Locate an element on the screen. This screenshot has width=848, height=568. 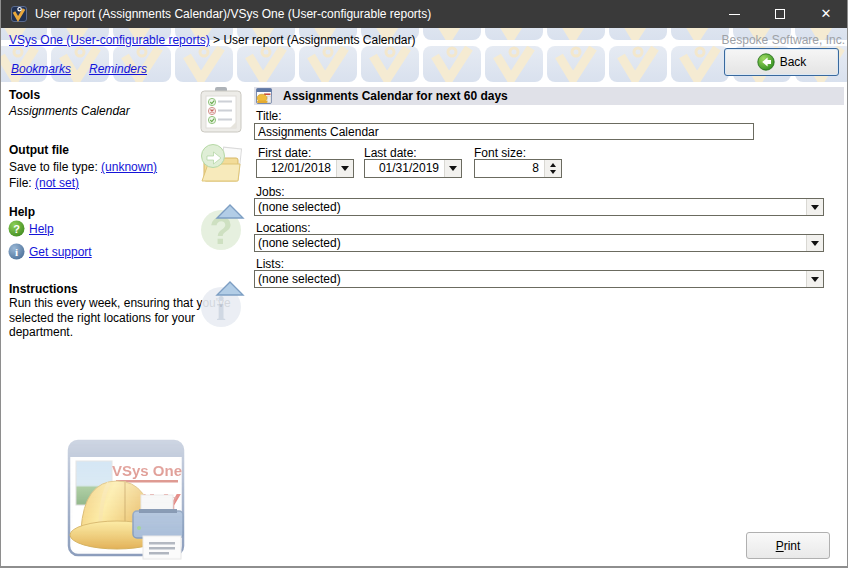
title-label: Title: is located at coordinates (269, 116).